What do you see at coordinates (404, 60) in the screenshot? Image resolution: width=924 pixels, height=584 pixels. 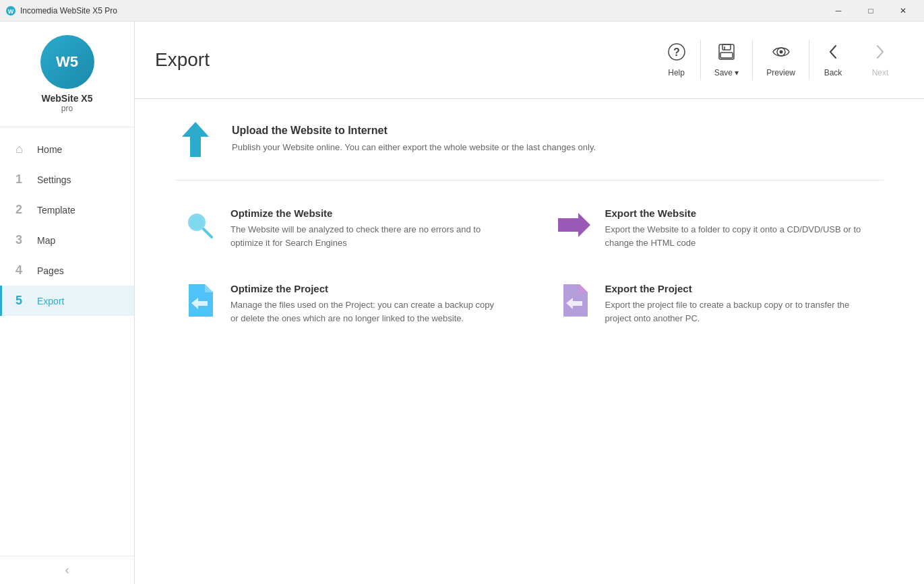 I see `page-title: Export` at bounding box center [404, 60].